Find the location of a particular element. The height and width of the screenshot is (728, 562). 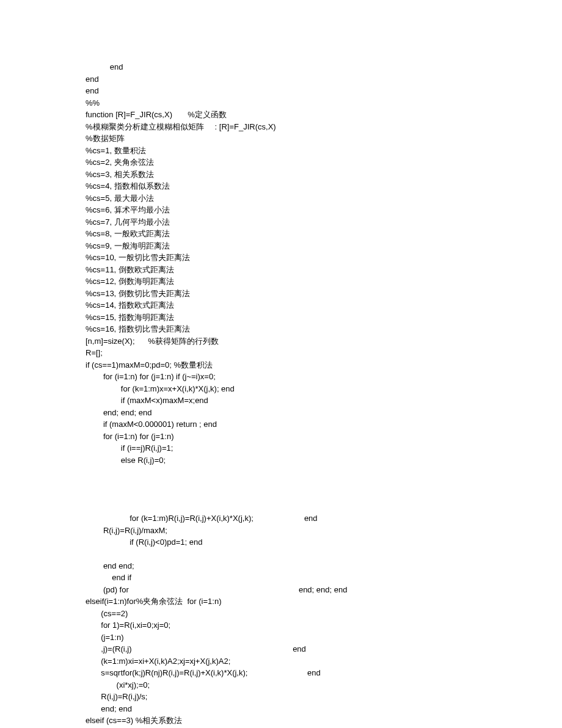

code-line: (cs==2) is located at coordinates (281, 614).